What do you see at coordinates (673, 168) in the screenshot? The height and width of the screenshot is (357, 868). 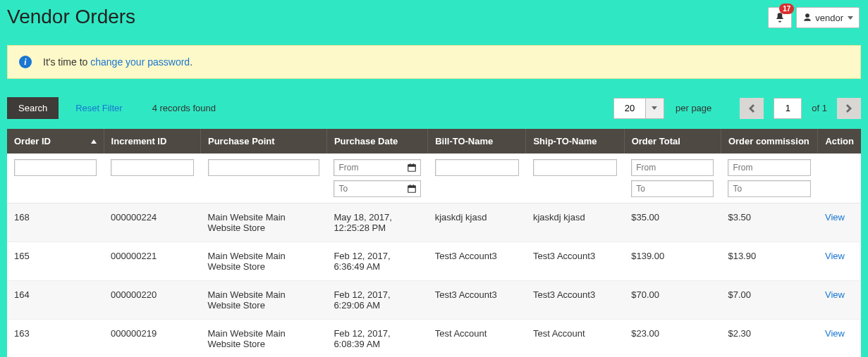 I see `filter-total-from` at bounding box center [673, 168].